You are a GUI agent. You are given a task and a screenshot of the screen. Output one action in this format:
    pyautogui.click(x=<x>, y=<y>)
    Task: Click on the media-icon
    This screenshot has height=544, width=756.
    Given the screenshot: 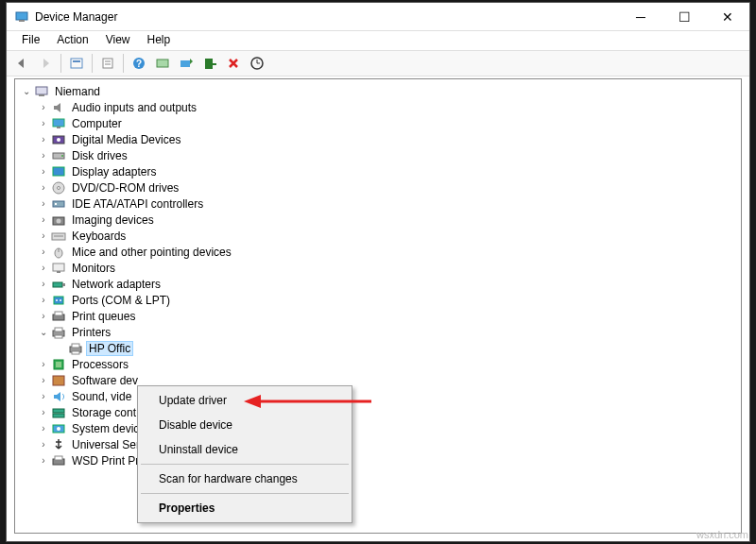 What is the action you would take?
    pyautogui.click(x=59, y=140)
    